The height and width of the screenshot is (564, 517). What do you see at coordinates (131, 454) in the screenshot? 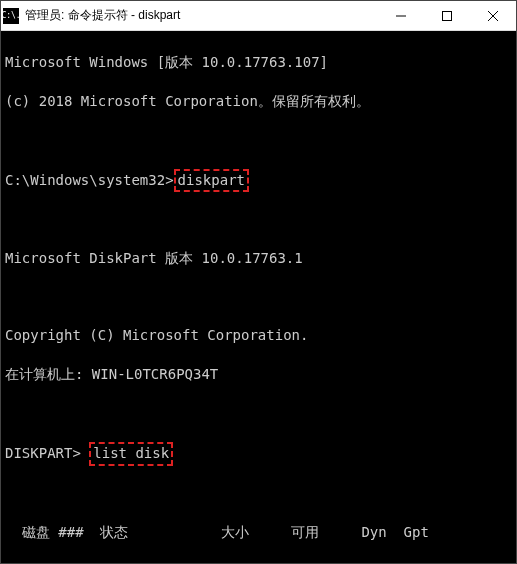
I see `cmd-list-disk: list disk` at bounding box center [131, 454].